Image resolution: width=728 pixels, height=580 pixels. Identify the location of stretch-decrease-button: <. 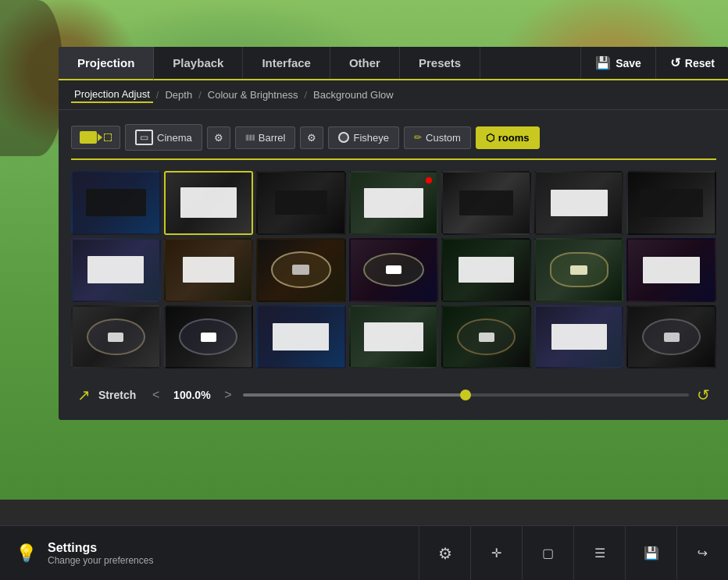
(156, 395).